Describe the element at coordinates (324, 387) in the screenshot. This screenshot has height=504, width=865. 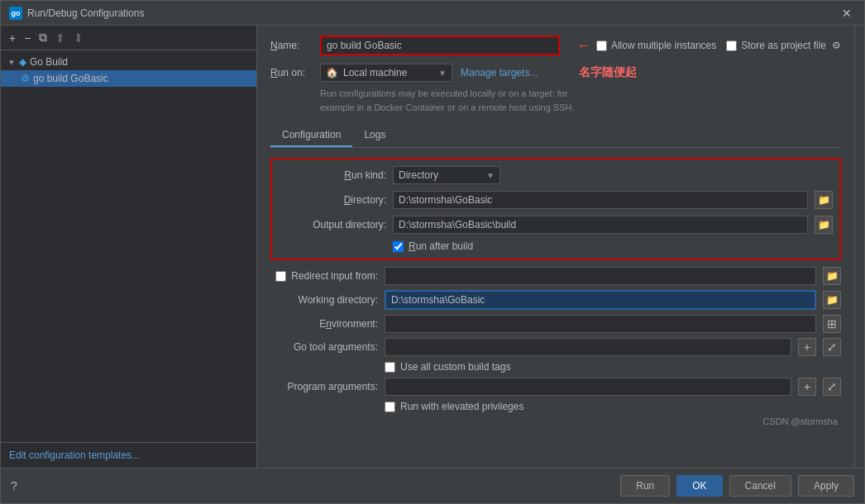
I see `program-args-label: Program arguments:` at that location.